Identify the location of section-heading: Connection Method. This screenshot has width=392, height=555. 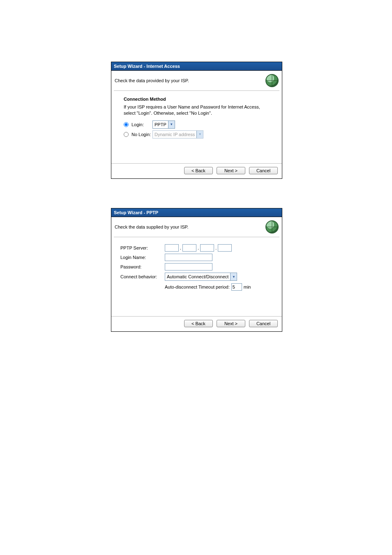
(198, 99).